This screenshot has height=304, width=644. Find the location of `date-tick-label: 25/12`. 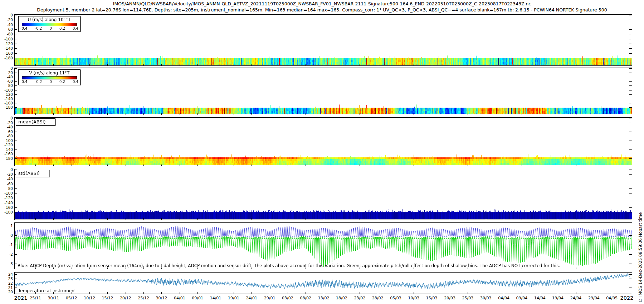

date-tick-label: 25/12 is located at coordinates (143, 298).